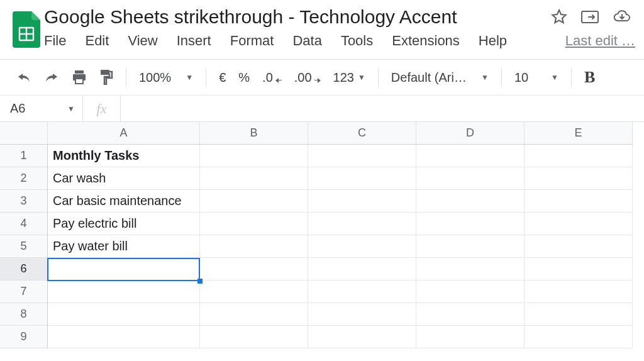 The image size is (644, 361). I want to click on cell-a4: Pay electric bill, so click(124, 224).